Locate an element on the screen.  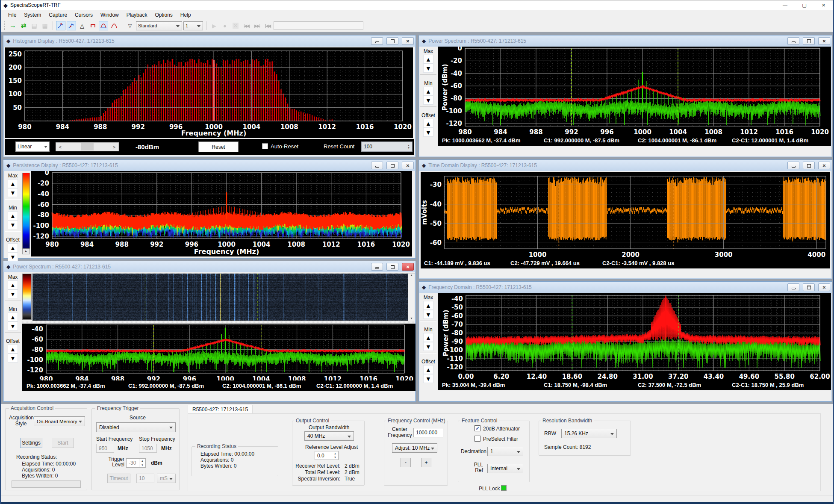
menu-capture: Capture is located at coordinates (58, 15).